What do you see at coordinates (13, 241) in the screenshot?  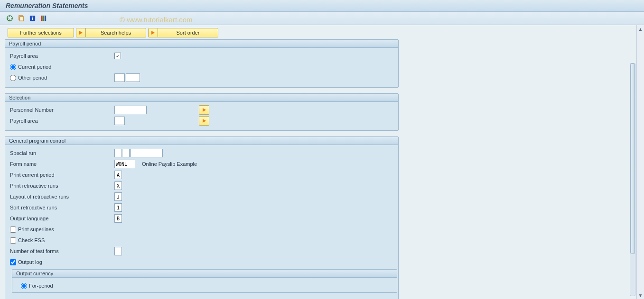 I see `check-ess-checkbox` at bounding box center [13, 241].